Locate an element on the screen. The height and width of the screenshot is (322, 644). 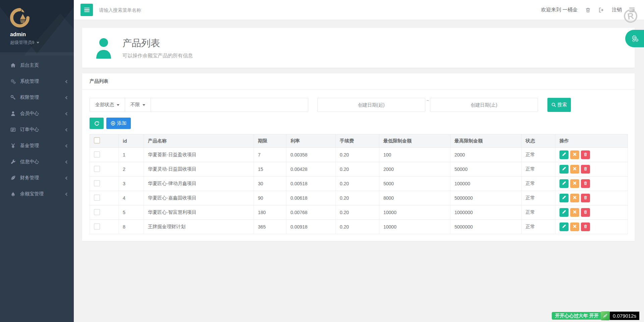
keyword-input is located at coordinates (229, 105).